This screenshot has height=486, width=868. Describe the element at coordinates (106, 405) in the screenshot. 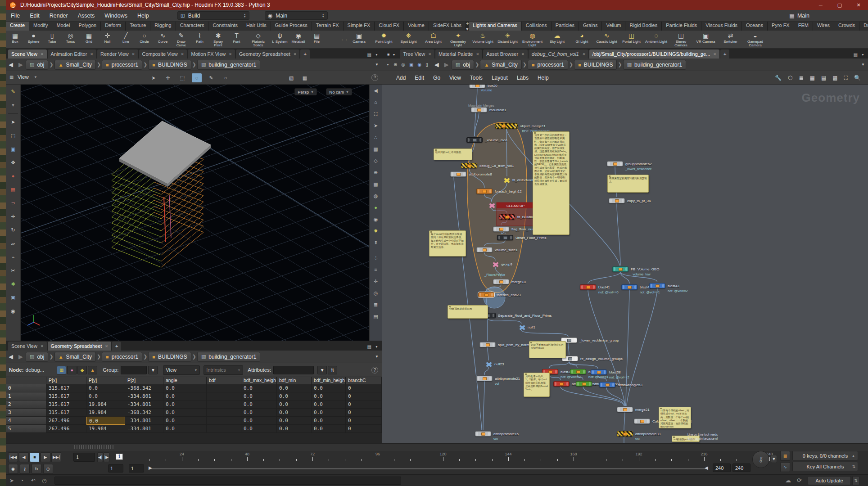

I see `table-cell: 19.984` at that location.